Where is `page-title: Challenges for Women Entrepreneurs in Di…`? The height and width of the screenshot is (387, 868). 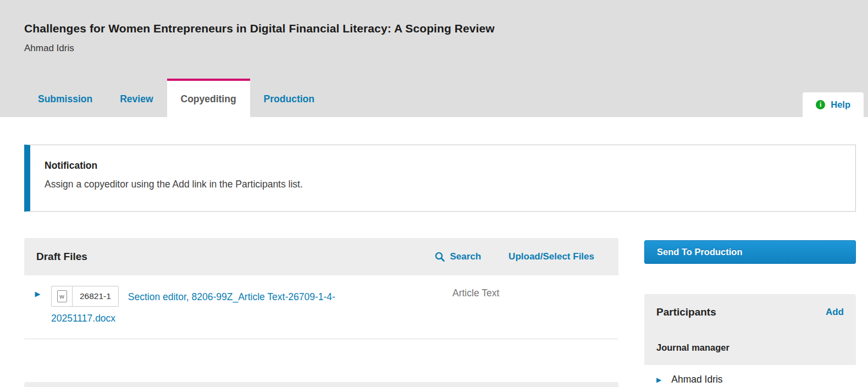
page-title: Challenges for Women Entrepreneurs in Di… is located at coordinates (259, 29).